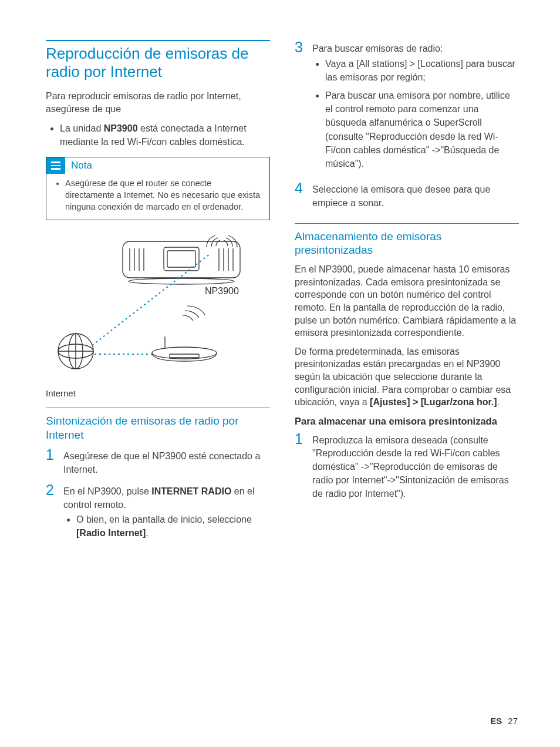 This screenshot has height=747, width=560. Describe the element at coordinates (513, 721) in the screenshot. I see `footer-page: 27` at that location.